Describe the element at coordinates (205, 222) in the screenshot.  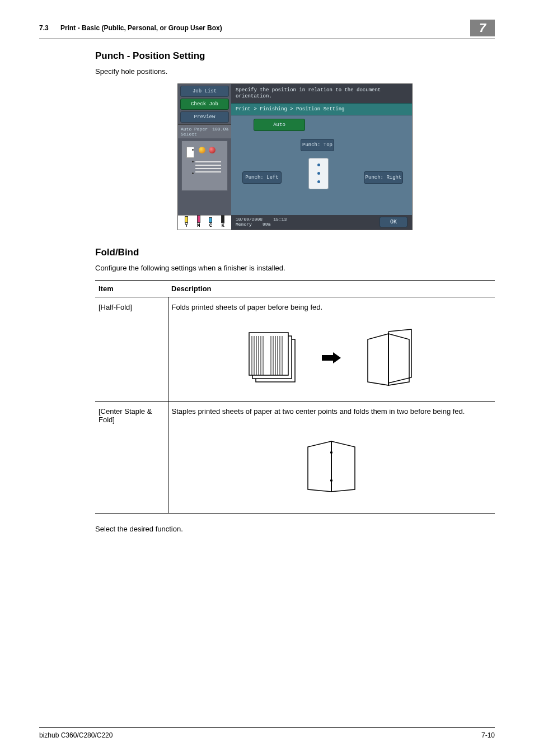
I see `toner-levels: Y M C K` at that location.